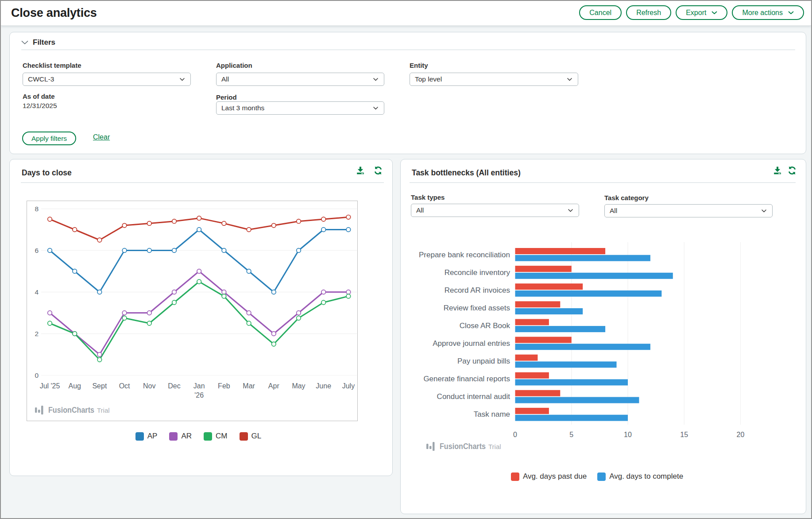  What do you see at coordinates (649, 12) in the screenshot?
I see `refresh-button: Refresh` at bounding box center [649, 12].